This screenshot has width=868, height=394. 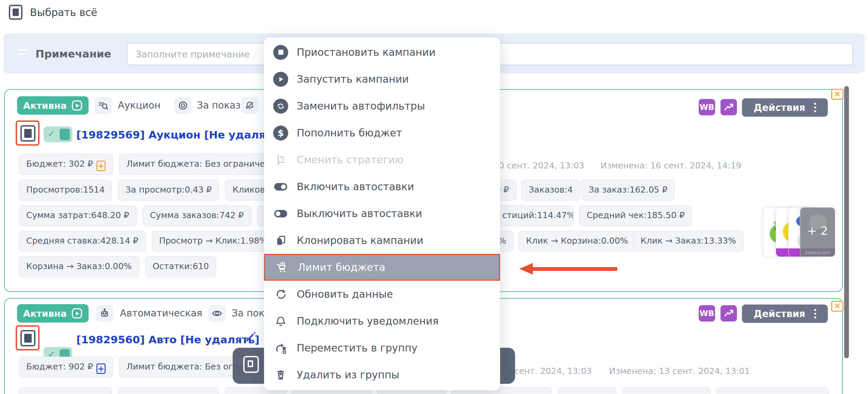 What do you see at coordinates (250, 105) in the screenshot?
I see `bell-slash-icon` at bounding box center [250, 105].